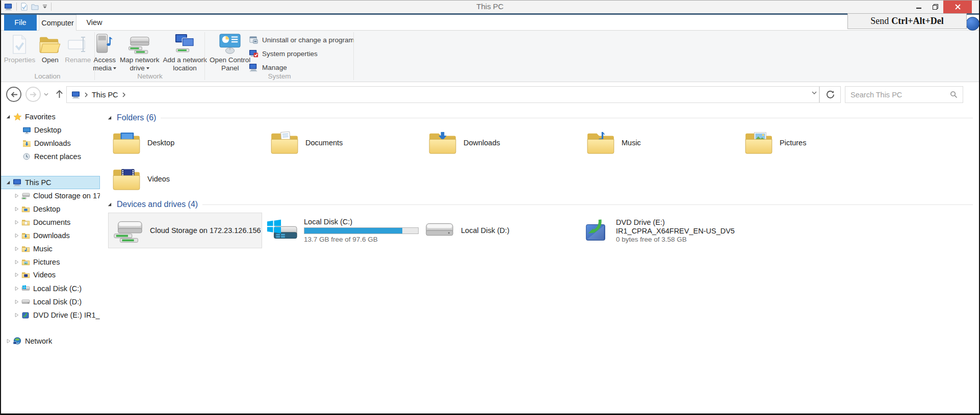  Describe the element at coordinates (443, 95) in the screenshot. I see `address-box: This PC` at that location.